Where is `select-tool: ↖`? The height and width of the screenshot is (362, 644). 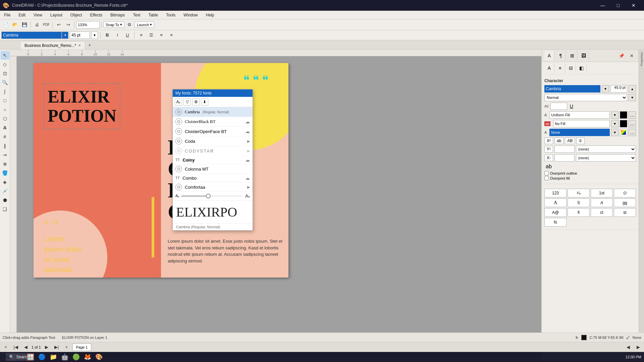
select-tool: ↖ is located at coordinates (5, 55).